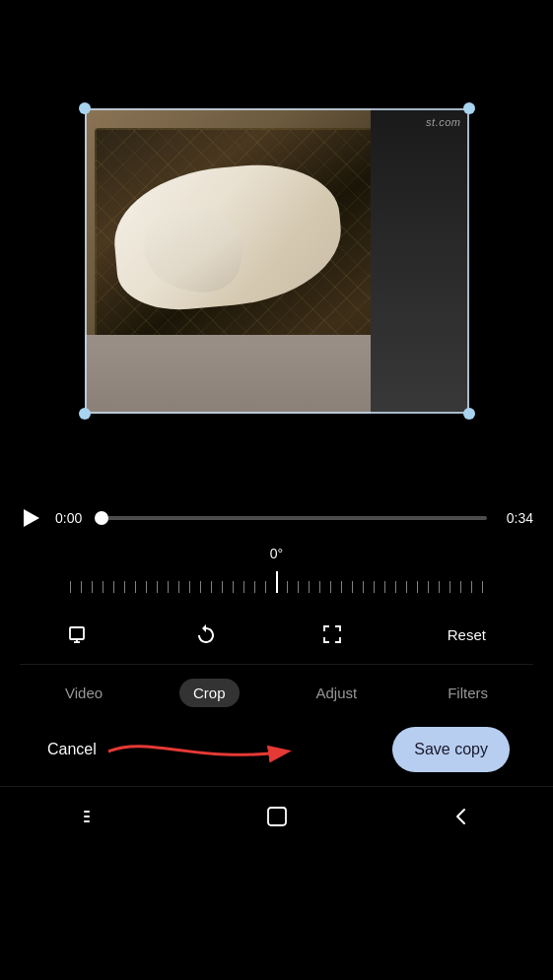 This screenshot has width=553, height=980. Describe the element at coordinates (444, 122) in the screenshot. I see `watermark: st.com` at that location.